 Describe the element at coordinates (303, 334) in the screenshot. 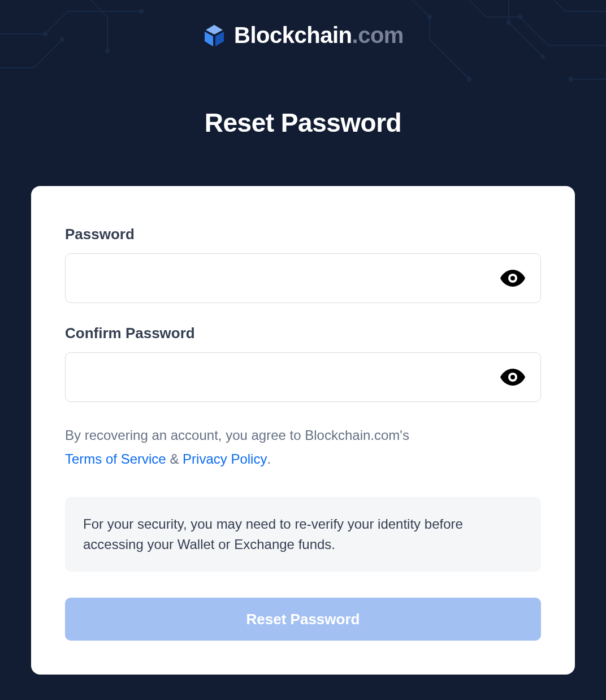

I see `confirm-password-label: Confirm Password` at that location.